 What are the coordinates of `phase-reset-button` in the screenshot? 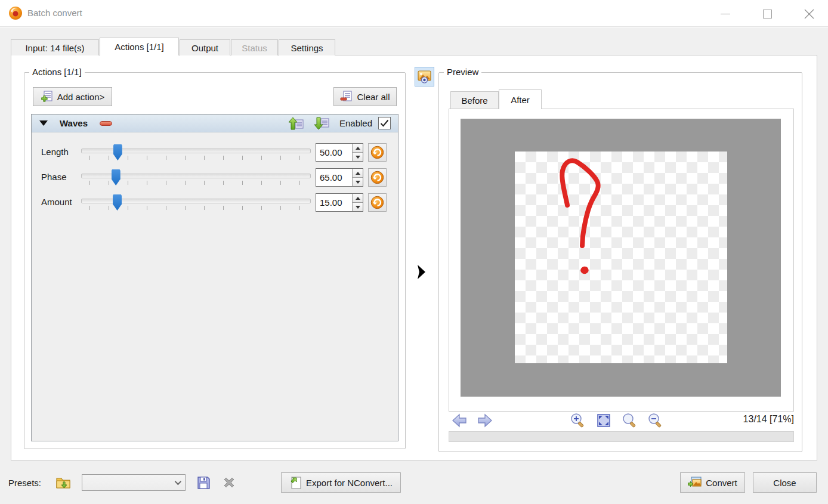 It's located at (377, 178).